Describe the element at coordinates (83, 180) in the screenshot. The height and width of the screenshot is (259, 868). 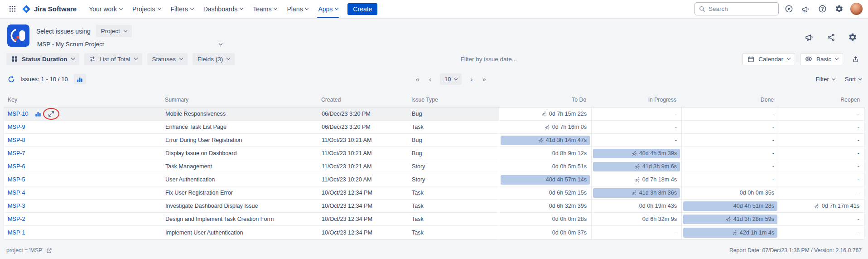
I see `key-cell: MSP-5` at that location.